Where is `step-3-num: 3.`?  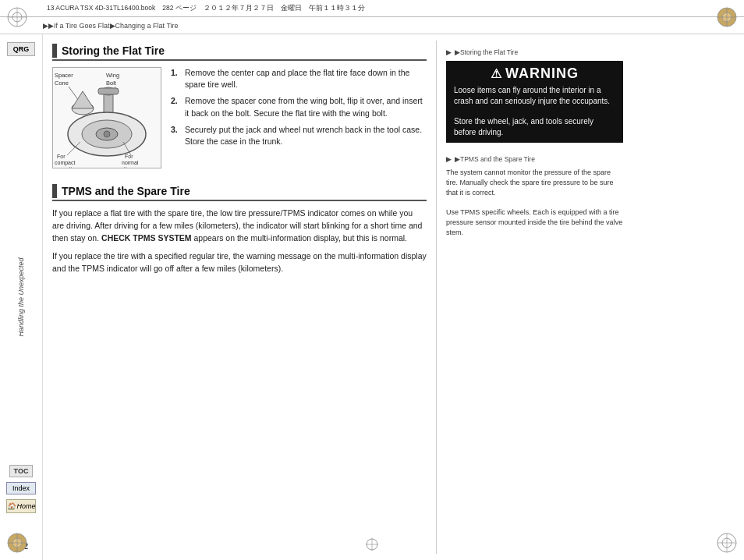
step-3-num: 3. is located at coordinates (176, 136).